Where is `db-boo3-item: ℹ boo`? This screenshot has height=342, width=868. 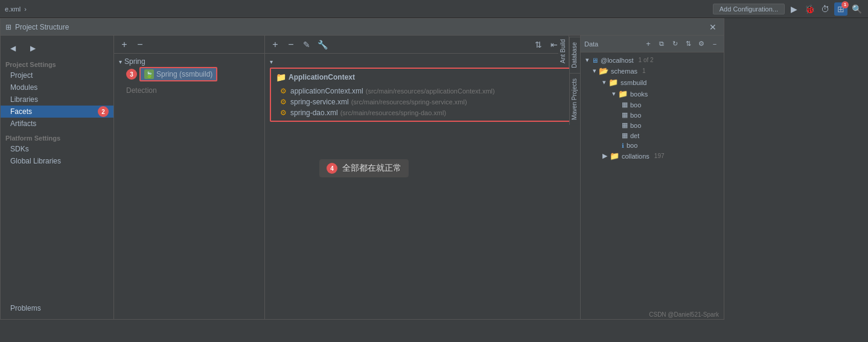 db-boo3-item: ℹ boo is located at coordinates (652, 145).